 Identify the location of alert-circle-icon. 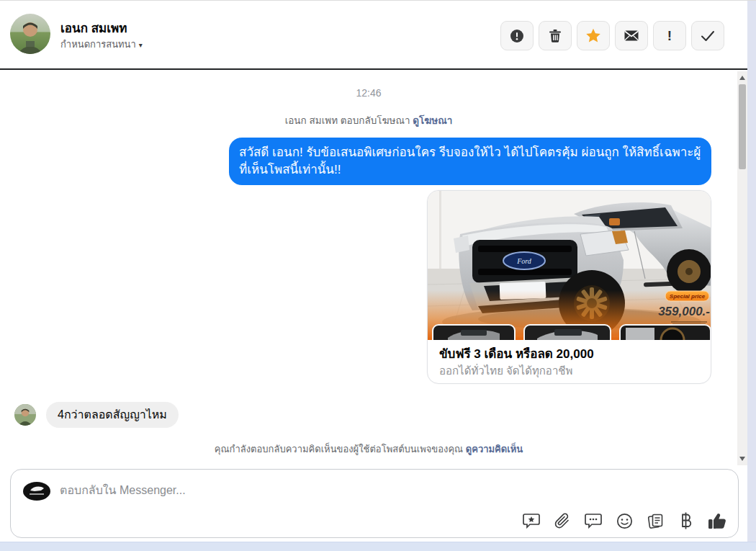
(517, 36).